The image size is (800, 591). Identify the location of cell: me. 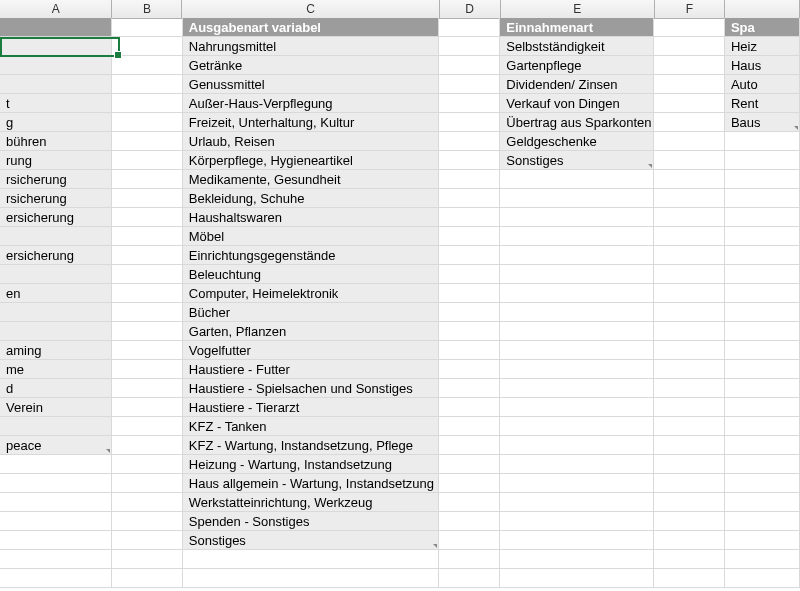
(56, 370).